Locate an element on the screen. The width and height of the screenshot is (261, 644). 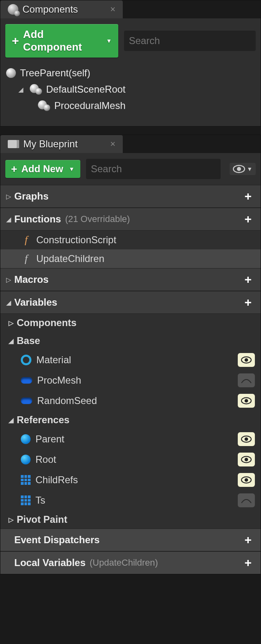
expand-icon: ◢ is located at coordinates (22, 90).